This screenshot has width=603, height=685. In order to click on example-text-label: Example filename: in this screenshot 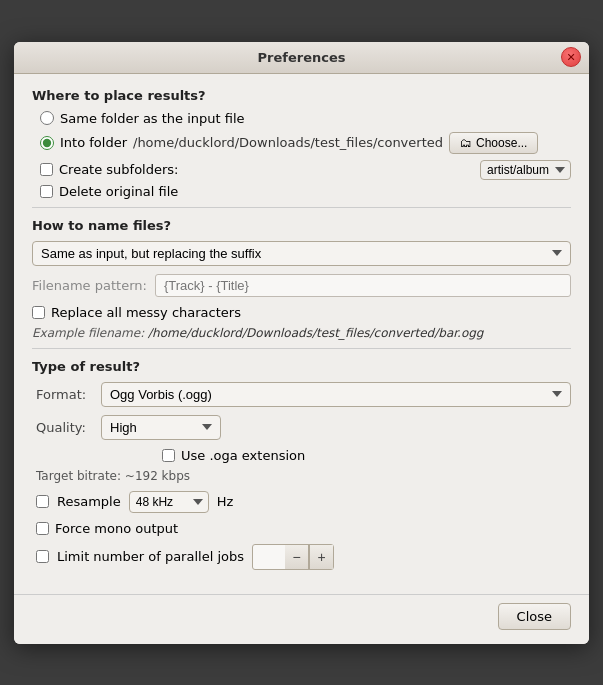, I will do `click(88, 333)`.